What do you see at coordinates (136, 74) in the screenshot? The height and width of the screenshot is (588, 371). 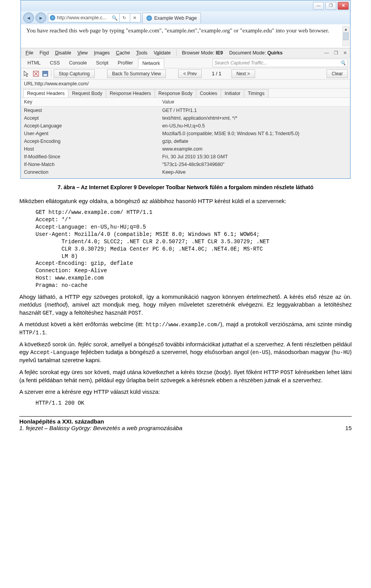 I see `back-to-summary-button: Back To Summary View` at bounding box center [136, 74].